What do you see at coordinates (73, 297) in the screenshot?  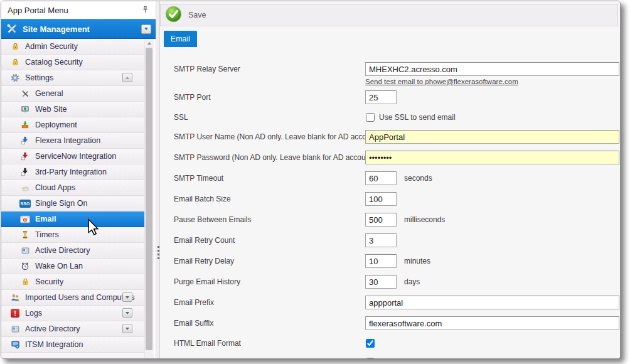 I see `sidebar-item-imported-users-and-computers: Imported Users and Computers` at bounding box center [73, 297].